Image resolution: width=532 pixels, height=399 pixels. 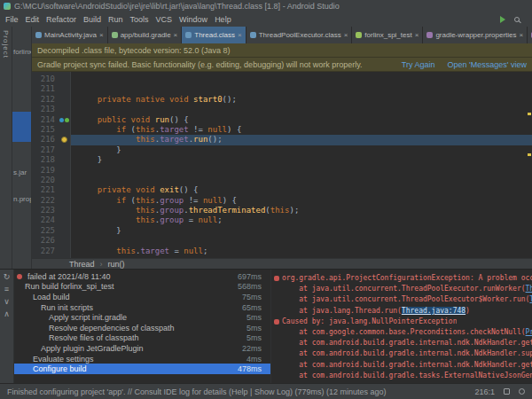 I want to click on tab-Thread.class: Thread.class×, so click(x=214, y=35).